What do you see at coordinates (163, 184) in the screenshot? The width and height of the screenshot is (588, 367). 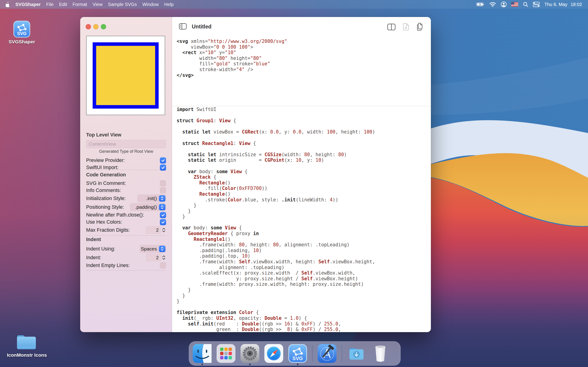 I see `checkbox-svg-in-comment` at bounding box center [163, 184].